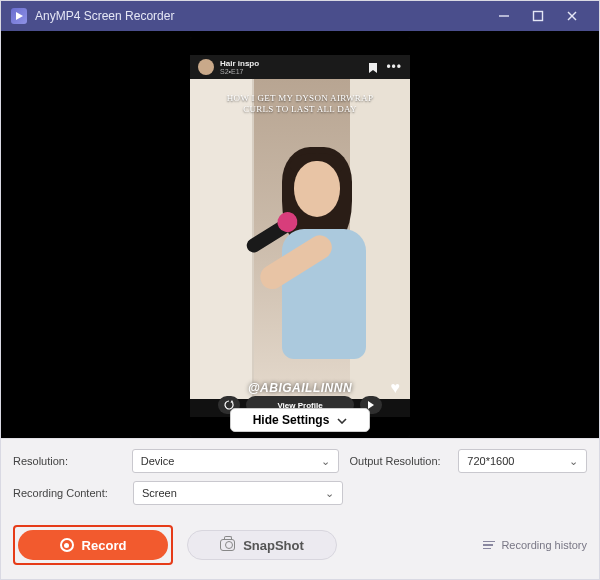 The width and height of the screenshot is (600, 580). Describe the element at coordinates (104, 16) in the screenshot. I see `app-title: AnyMP4 Screen Recorder` at that location.